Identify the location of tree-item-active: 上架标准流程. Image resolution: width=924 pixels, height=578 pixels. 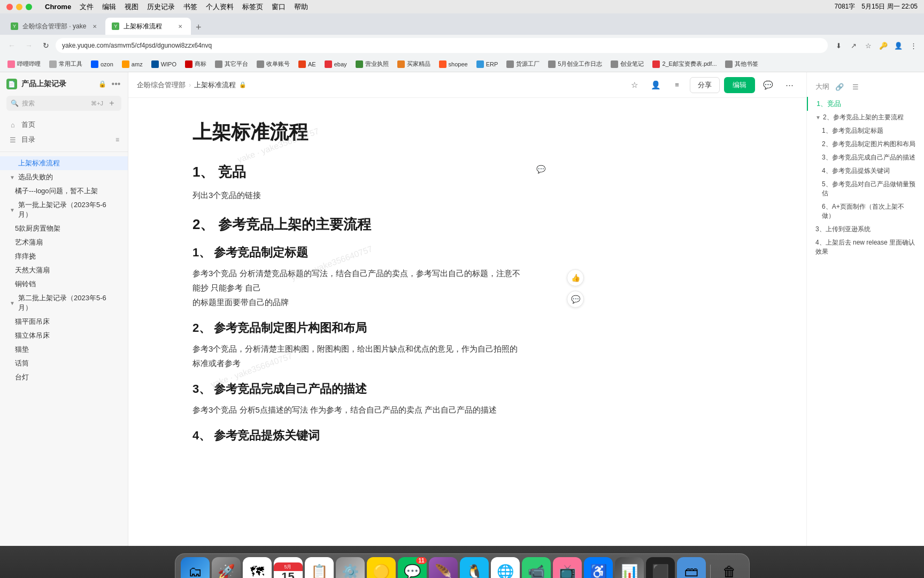
(64, 163).